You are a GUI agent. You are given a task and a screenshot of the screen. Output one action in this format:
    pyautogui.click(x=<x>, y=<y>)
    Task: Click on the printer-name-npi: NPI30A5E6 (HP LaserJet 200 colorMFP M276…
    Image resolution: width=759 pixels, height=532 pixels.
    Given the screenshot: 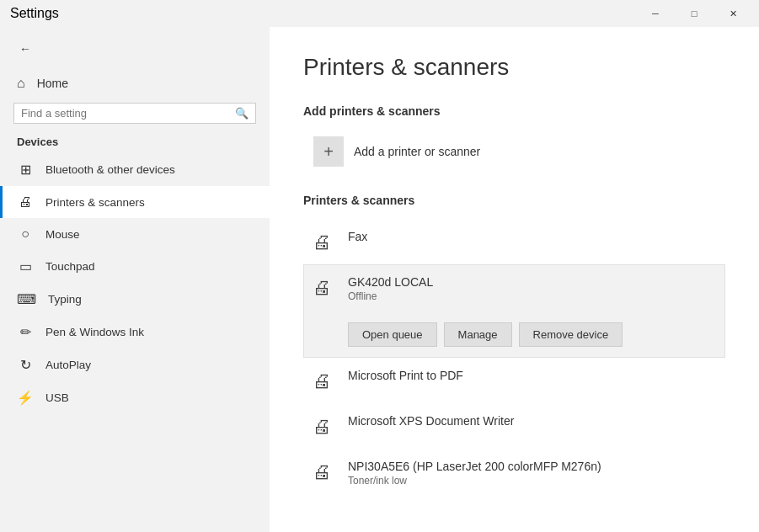 What is the action you would take?
    pyautogui.click(x=475, y=466)
    